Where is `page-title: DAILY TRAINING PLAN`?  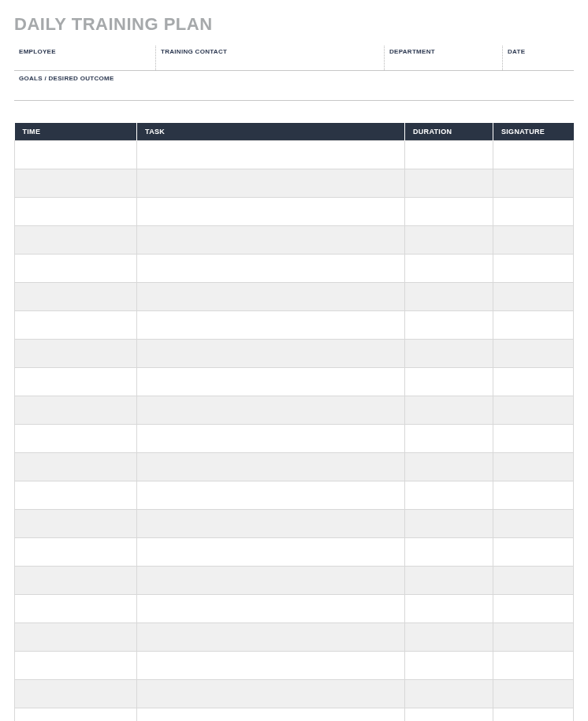
page-title: DAILY TRAINING PLAN is located at coordinates (294, 24).